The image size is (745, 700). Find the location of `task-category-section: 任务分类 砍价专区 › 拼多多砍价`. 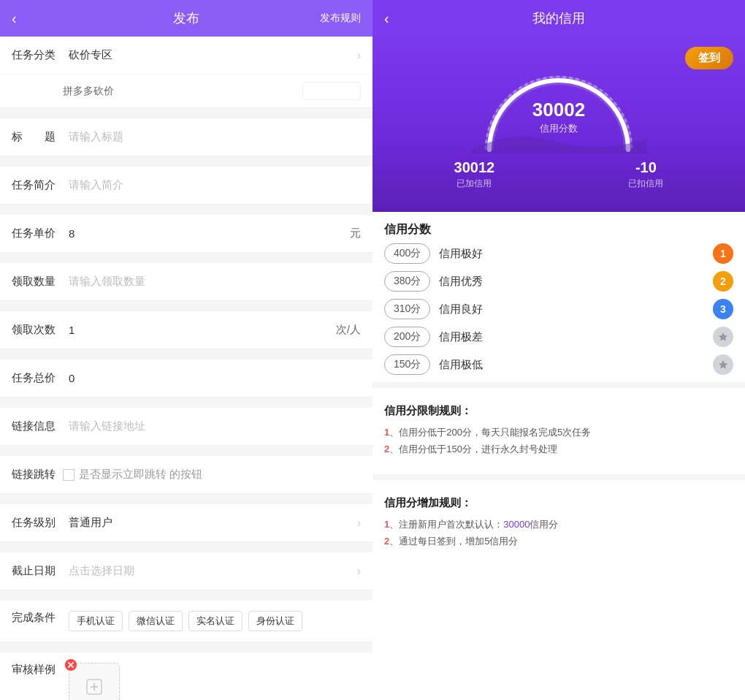

task-category-section: 任务分类 砍价专区 › 拼多多砍价 is located at coordinates (186, 72).